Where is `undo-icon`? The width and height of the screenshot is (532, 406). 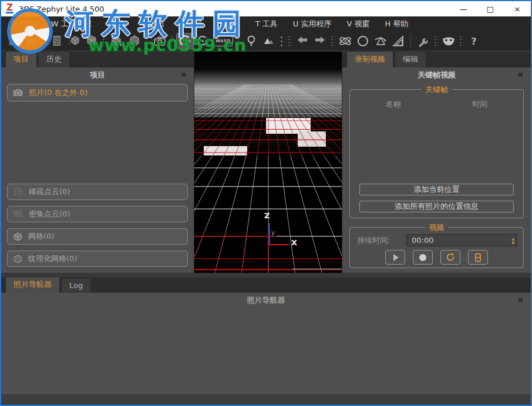
undo-icon is located at coordinates (302, 41).